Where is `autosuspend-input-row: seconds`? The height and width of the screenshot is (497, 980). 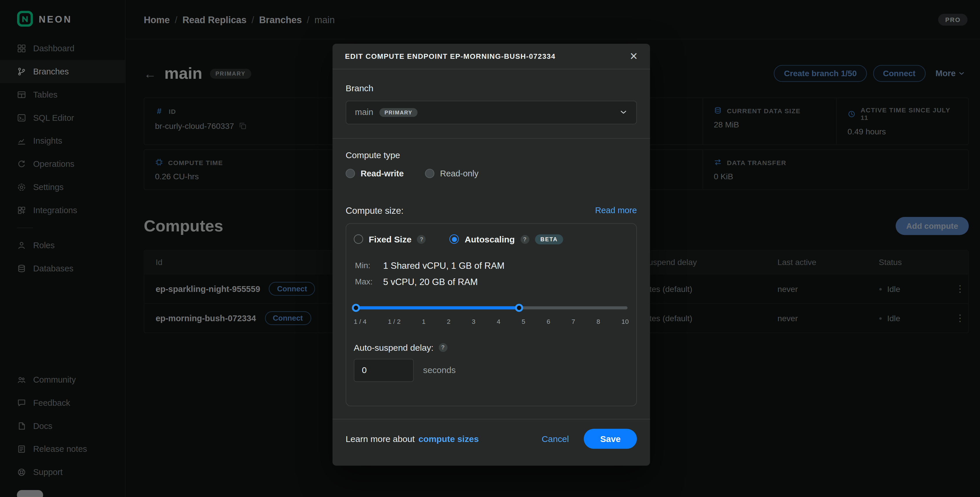 autosuspend-input-row: seconds is located at coordinates (492, 370).